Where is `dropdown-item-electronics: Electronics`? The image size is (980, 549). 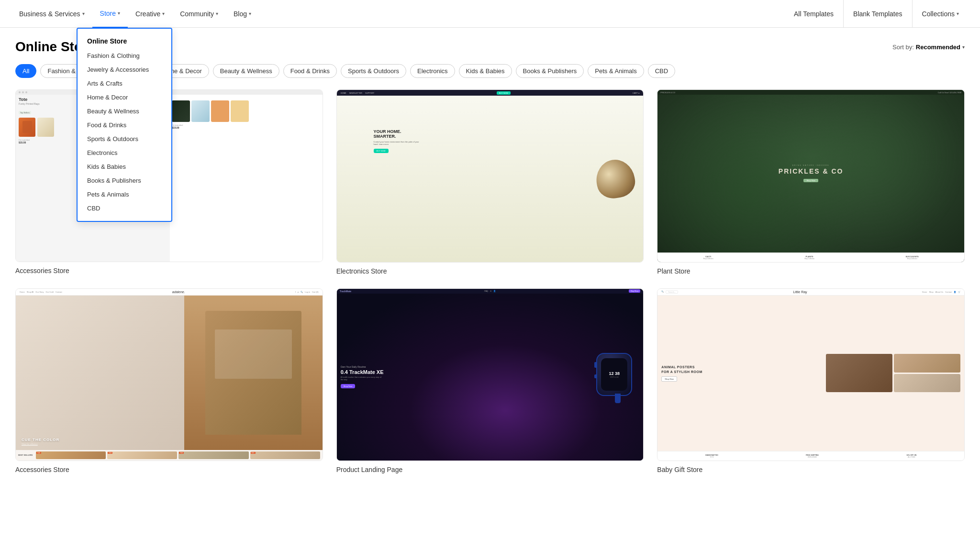 dropdown-item-electronics: Electronics is located at coordinates (124, 153).